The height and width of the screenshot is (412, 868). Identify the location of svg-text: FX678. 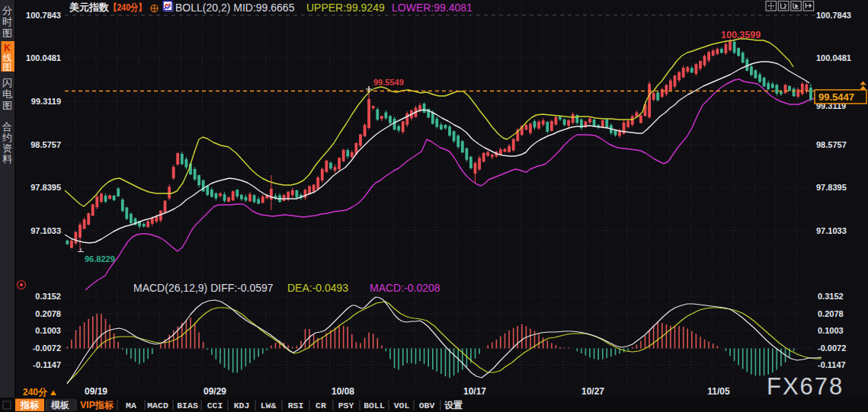
(805, 387).